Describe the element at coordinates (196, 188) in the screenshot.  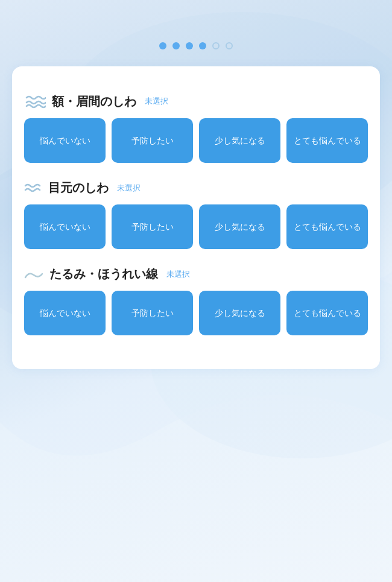
I see `section-header-eye-wrinkles: 目元のしわ未選択` at that location.